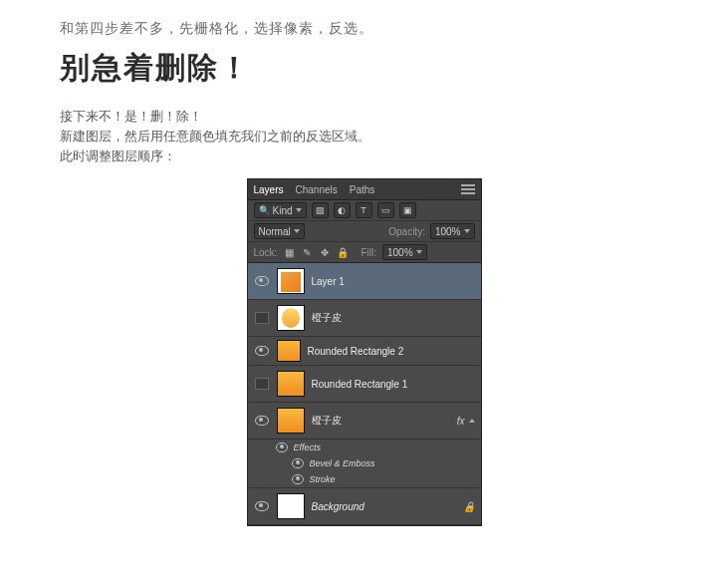 This screenshot has width=728, height=586. Describe the element at coordinates (343, 463) in the screenshot. I see `effect-bevel: Bevel & Emboss` at that location.